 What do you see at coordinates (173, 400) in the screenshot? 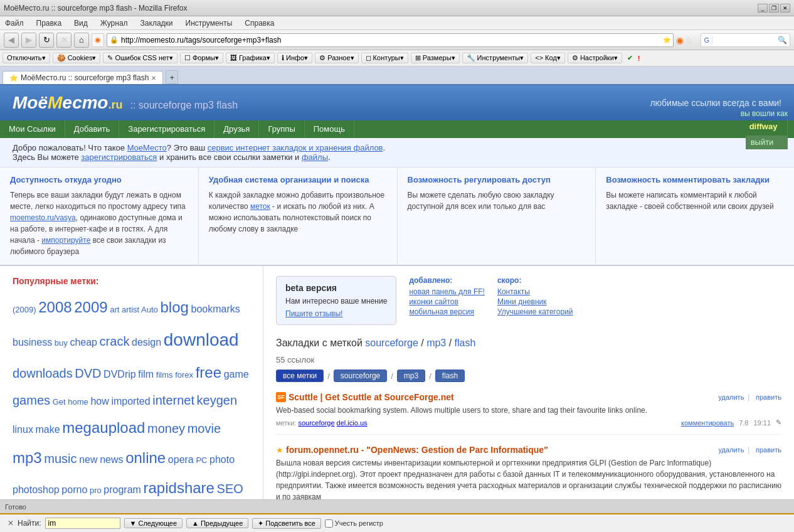
I see `tag-internet: internet` at bounding box center [173, 400].